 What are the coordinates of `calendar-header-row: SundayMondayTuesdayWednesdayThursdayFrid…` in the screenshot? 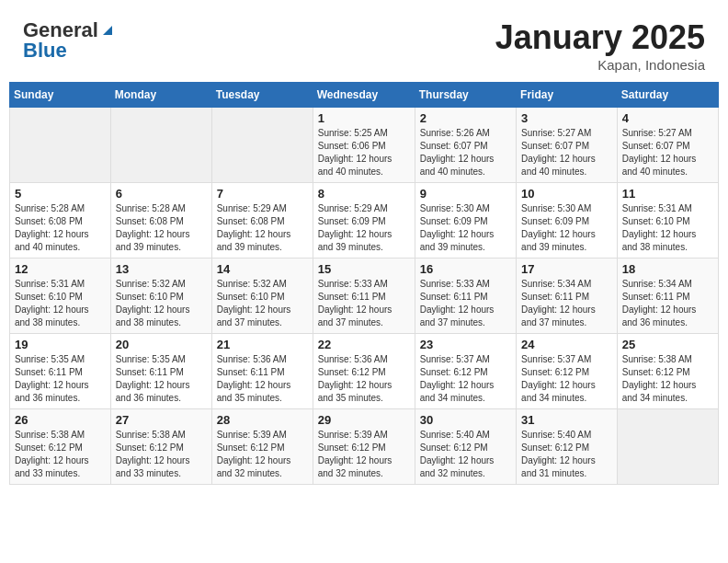 It's located at (364, 96).